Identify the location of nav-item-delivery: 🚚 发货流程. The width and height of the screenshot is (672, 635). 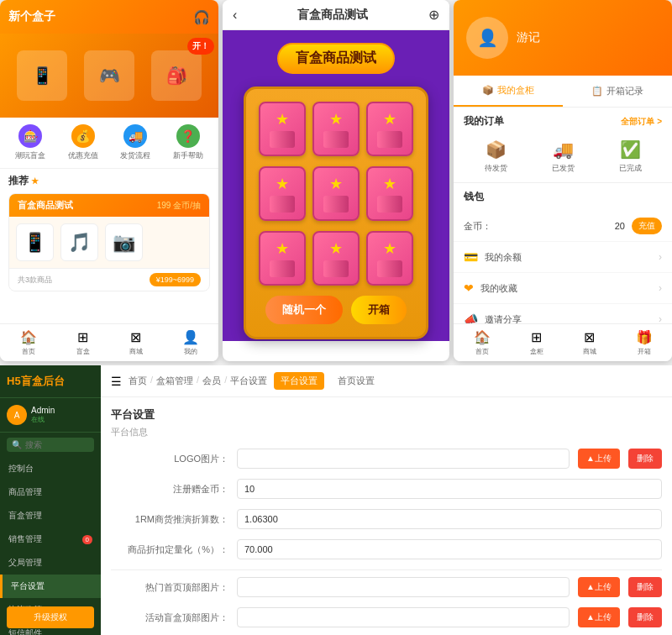
(135, 143).